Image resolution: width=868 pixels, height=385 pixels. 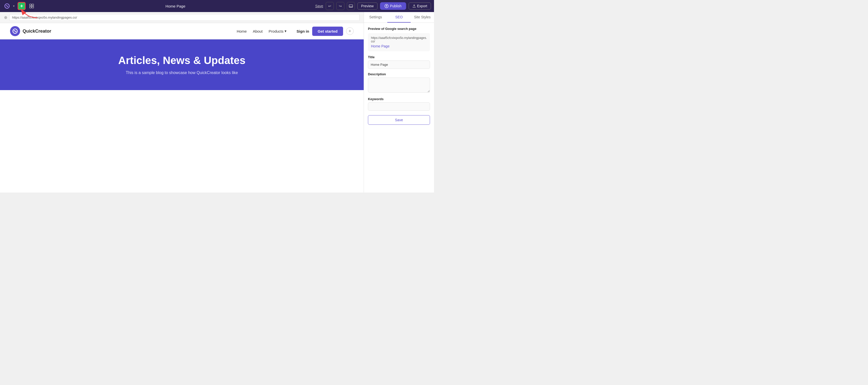 What do you see at coordinates (182, 31) in the screenshot?
I see `site-navbar: QuickCreator Home About Products ▾ Sign …` at bounding box center [182, 31].